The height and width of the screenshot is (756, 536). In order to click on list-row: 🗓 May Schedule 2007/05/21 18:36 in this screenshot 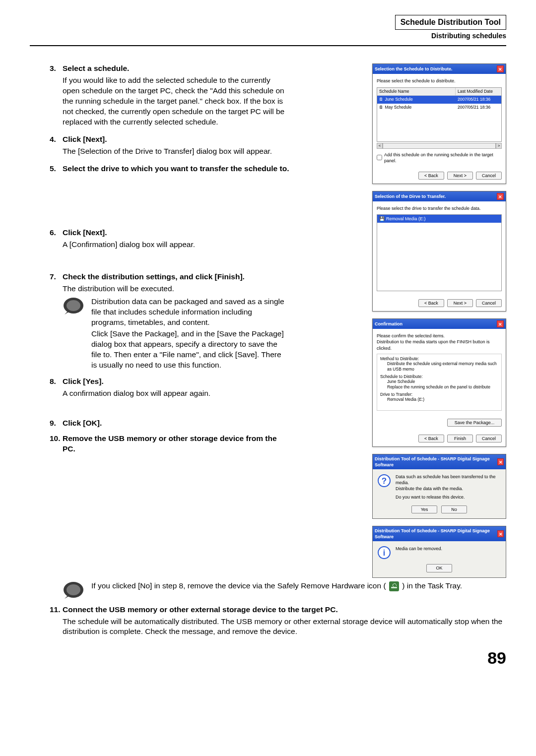, I will do `click(439, 107)`.